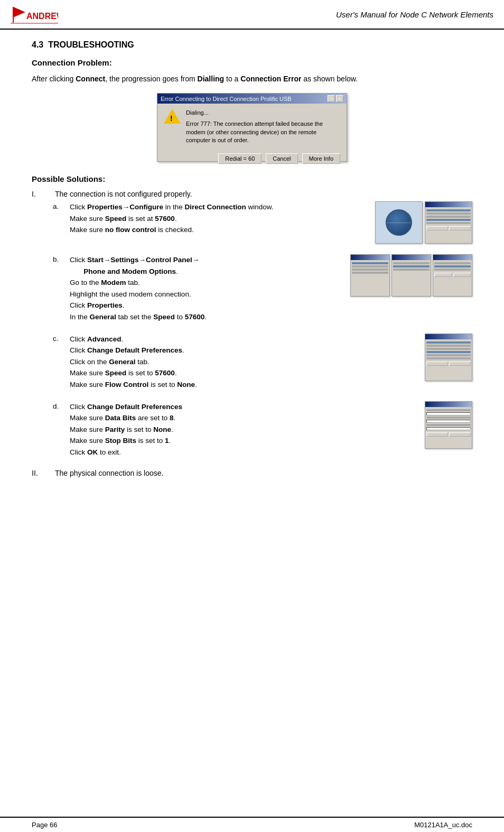  I want to click on speed-bold-c: Speed, so click(116, 373).